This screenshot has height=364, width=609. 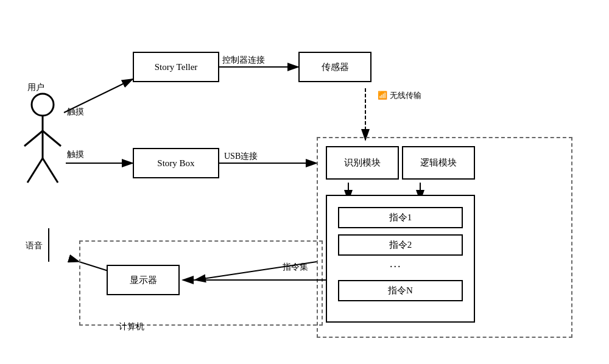 What do you see at coordinates (335, 67) in the screenshot?
I see `sensor-box: 传感器` at bounding box center [335, 67].